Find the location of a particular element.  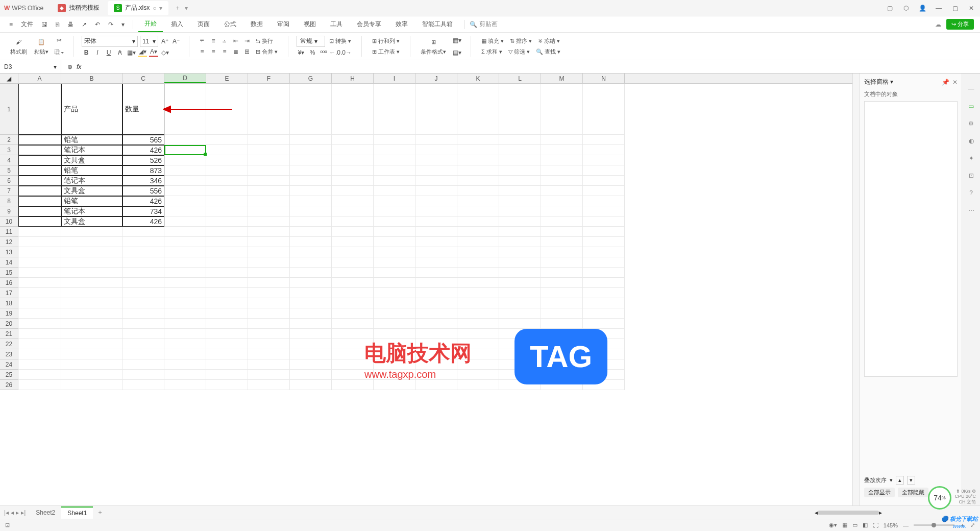

row-header-4: 4 is located at coordinates (9, 160).